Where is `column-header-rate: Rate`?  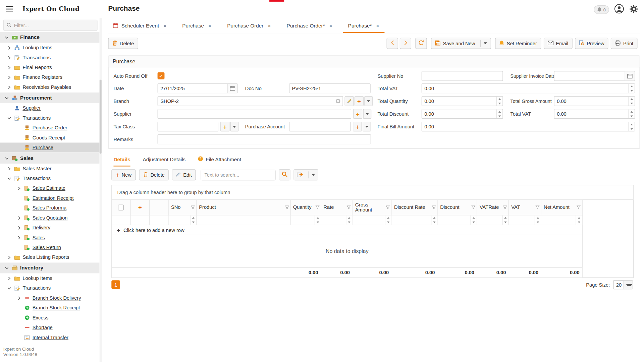 column-header-rate: Rate is located at coordinates (337, 208).